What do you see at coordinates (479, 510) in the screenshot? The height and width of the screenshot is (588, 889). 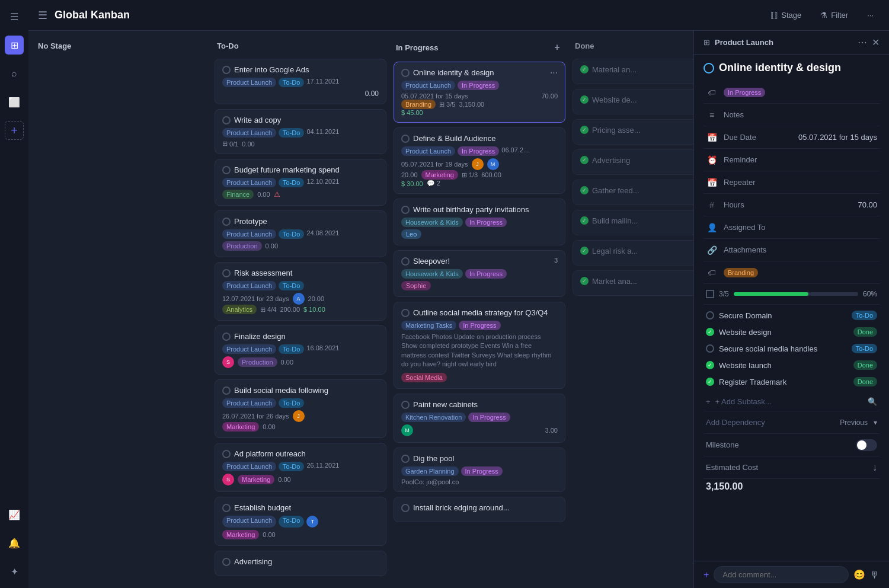 I see `card-install-brick: Install brick edging around...` at bounding box center [479, 510].